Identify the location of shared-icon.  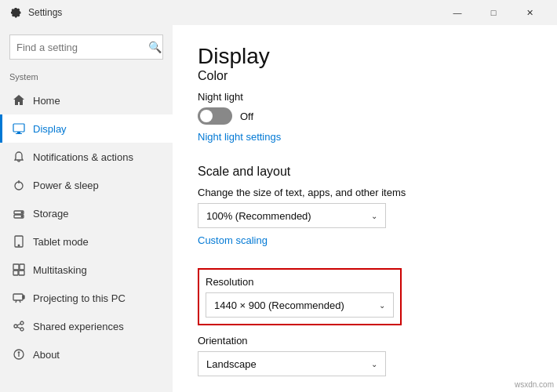
(19, 326).